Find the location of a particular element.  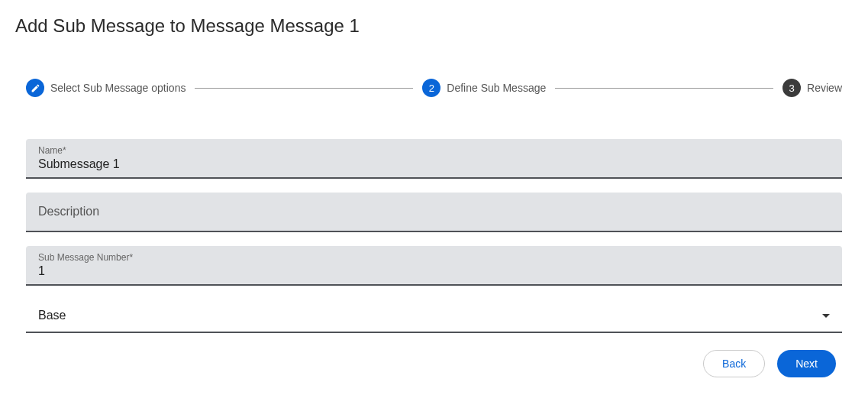

step-label: Review is located at coordinates (824, 88).